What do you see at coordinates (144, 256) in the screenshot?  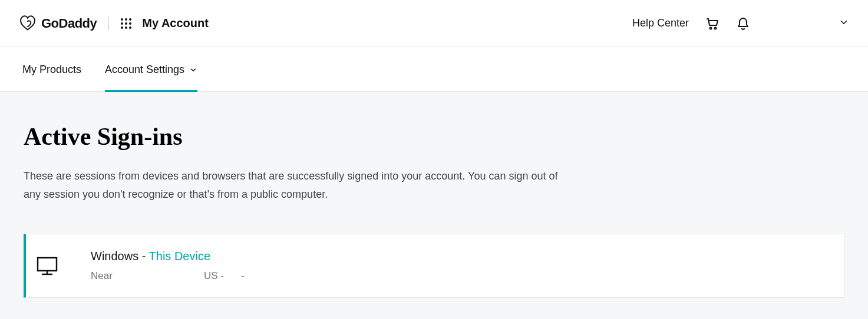 I see `session-sep: -` at bounding box center [144, 256].